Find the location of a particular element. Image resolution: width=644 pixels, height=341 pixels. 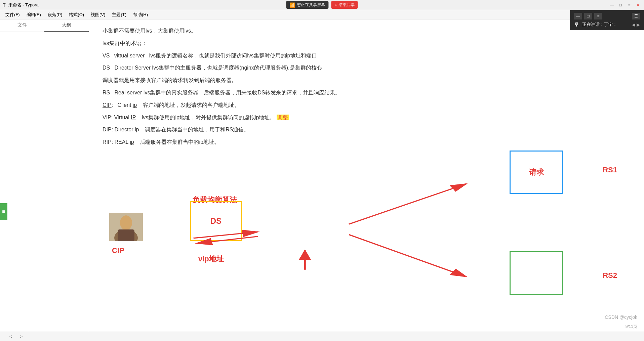

line-terms-header: lvs集群中的术语： is located at coordinates (366, 44).